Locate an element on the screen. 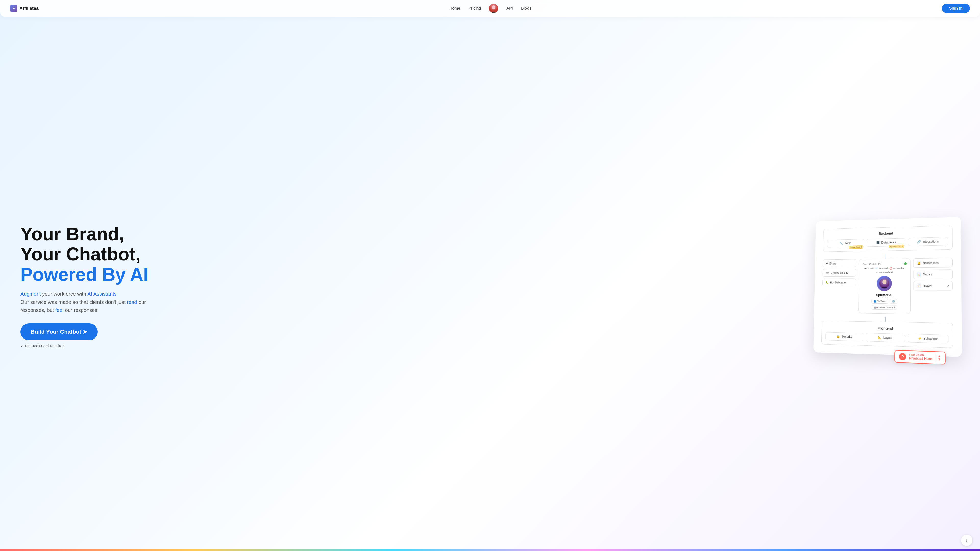 The image size is (980, 551). behaviour-icon: ⚡ is located at coordinates (920, 338).